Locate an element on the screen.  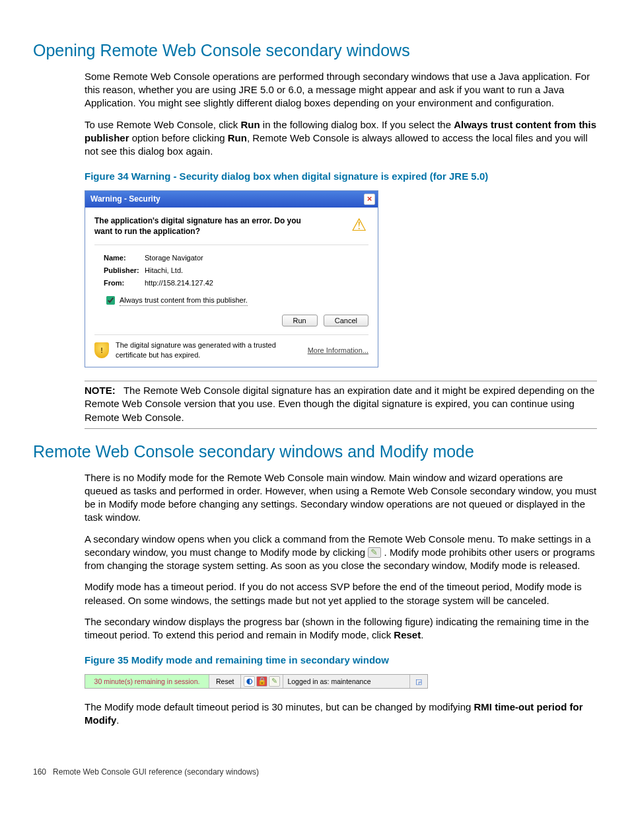
field-value-name: Storage Navigator is located at coordinates (174, 258).